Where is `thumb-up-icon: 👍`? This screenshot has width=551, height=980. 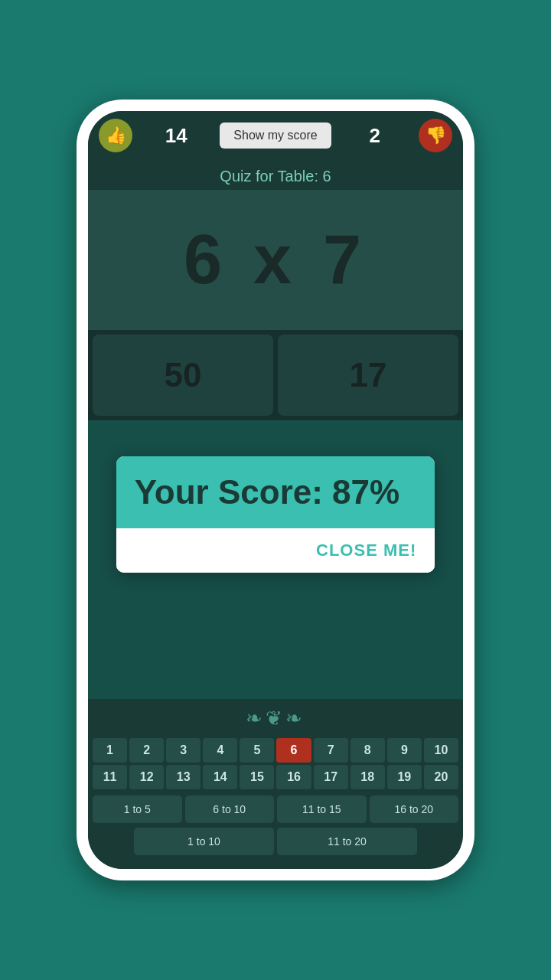
thumb-up-icon: 👍 is located at coordinates (116, 136).